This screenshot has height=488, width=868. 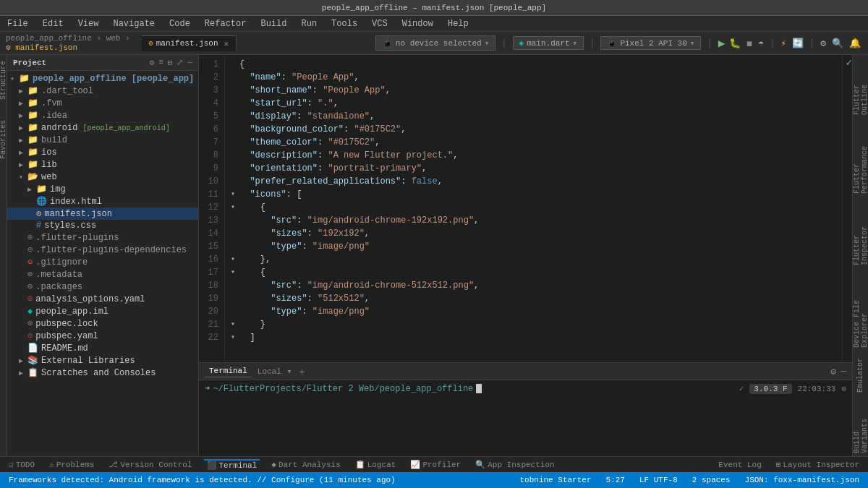 I want to click on menu-refactor: Refactor, so click(x=226, y=24).